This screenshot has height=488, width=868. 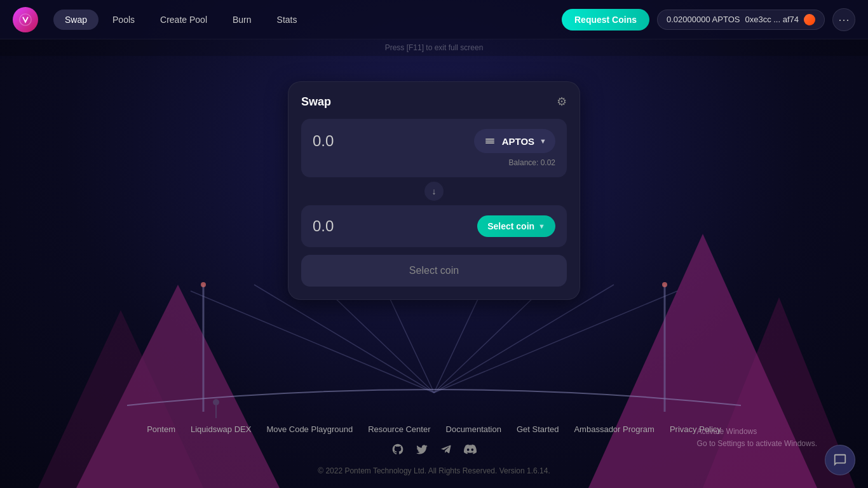 What do you see at coordinates (709, 20) in the screenshot?
I see `nav-right: Request Coins 0.02000000 APTOS 0xe3cc ..…` at bounding box center [709, 20].